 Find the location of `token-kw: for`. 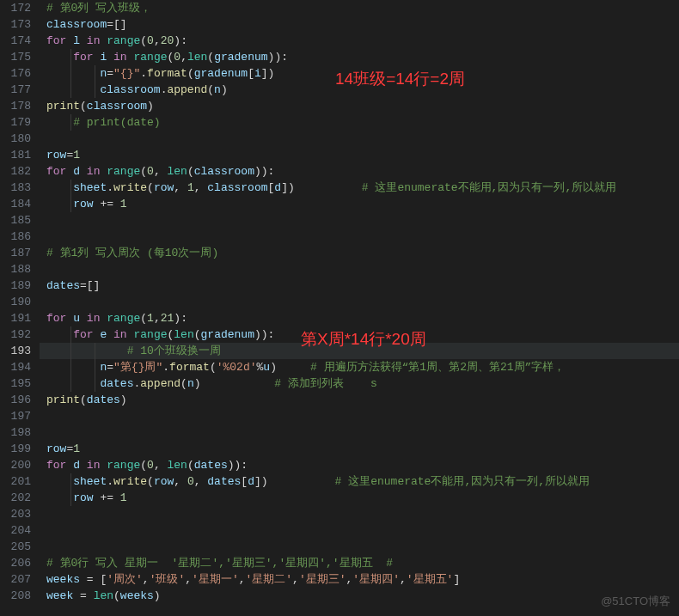

token-kw: for is located at coordinates (57, 466).